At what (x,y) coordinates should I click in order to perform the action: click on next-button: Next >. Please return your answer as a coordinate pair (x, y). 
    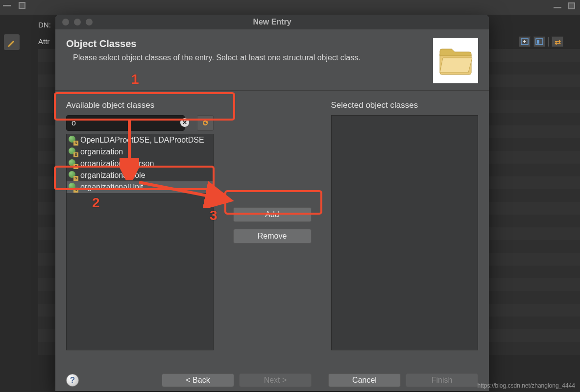
    Looking at the image, I should click on (275, 380).